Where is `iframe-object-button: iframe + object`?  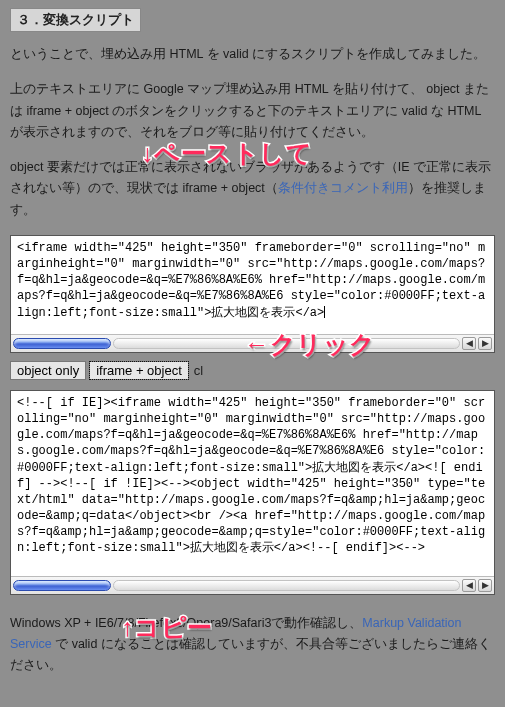 iframe-object-button: iframe + object is located at coordinates (139, 370).